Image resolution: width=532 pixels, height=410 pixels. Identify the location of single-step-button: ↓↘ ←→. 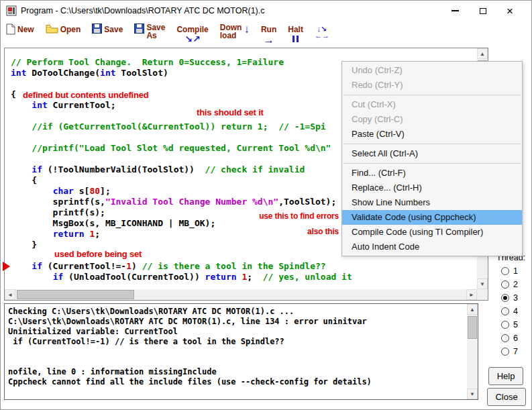
(322, 31).